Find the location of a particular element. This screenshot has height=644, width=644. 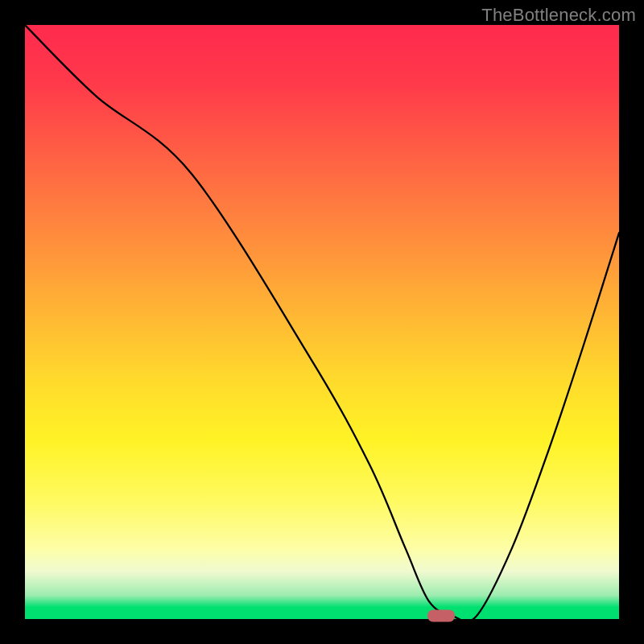

optimal-marker is located at coordinates (441, 617).